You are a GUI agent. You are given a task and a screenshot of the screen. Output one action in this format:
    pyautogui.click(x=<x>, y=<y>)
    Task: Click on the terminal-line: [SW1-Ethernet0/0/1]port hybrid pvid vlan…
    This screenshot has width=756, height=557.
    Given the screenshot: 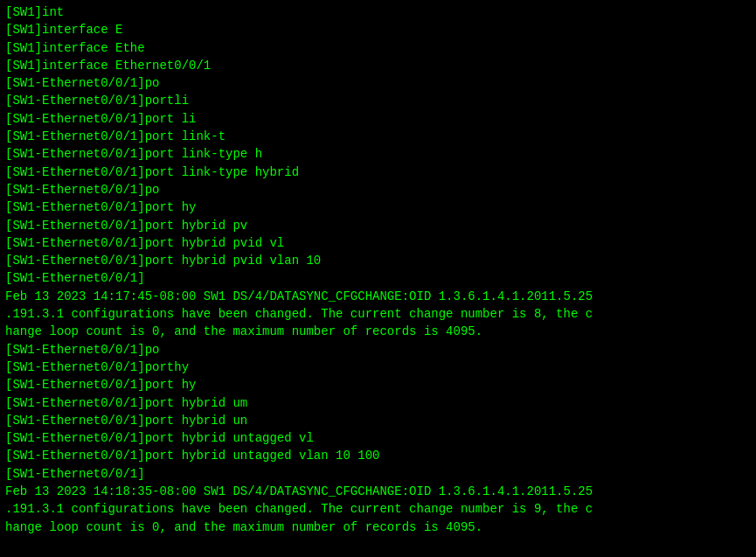 What is the action you would take?
    pyautogui.click(x=378, y=261)
    